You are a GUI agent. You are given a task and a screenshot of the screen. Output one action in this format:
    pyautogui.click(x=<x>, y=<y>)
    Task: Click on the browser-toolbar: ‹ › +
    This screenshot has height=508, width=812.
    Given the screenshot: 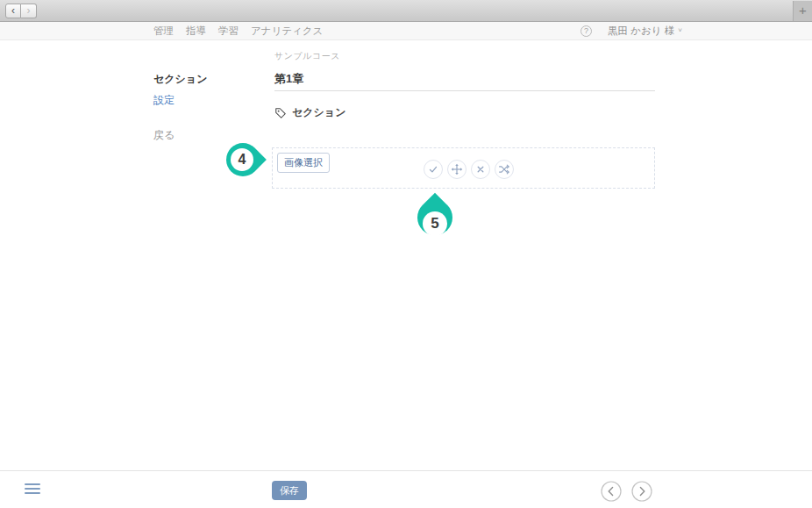 What is the action you would take?
    pyautogui.click(x=406, y=11)
    